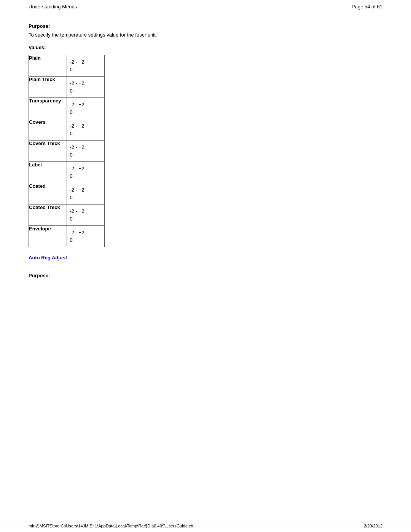  I want to click on table-row: Covers Thick-2 - +20, so click(67, 151).